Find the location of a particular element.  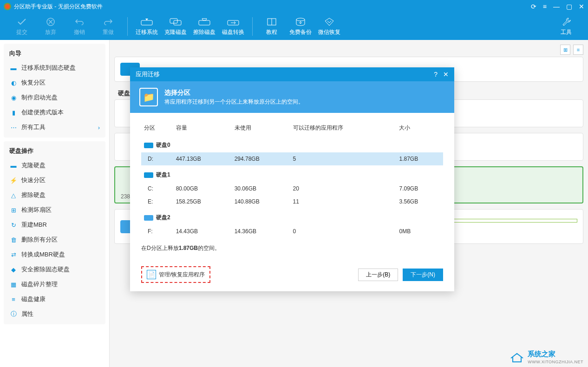

help-icon: ? is located at coordinates (436, 74).